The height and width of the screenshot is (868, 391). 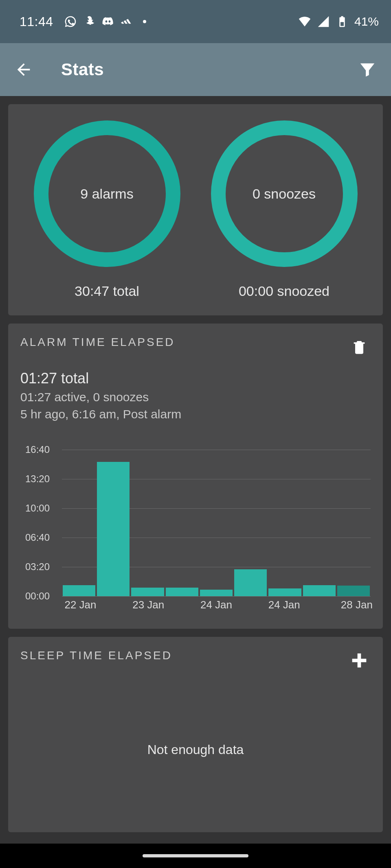 I want to click on alarm-detail-block: 01:27 total 01:27 active, 0 snoozes 5 hr…, so click(x=196, y=396).